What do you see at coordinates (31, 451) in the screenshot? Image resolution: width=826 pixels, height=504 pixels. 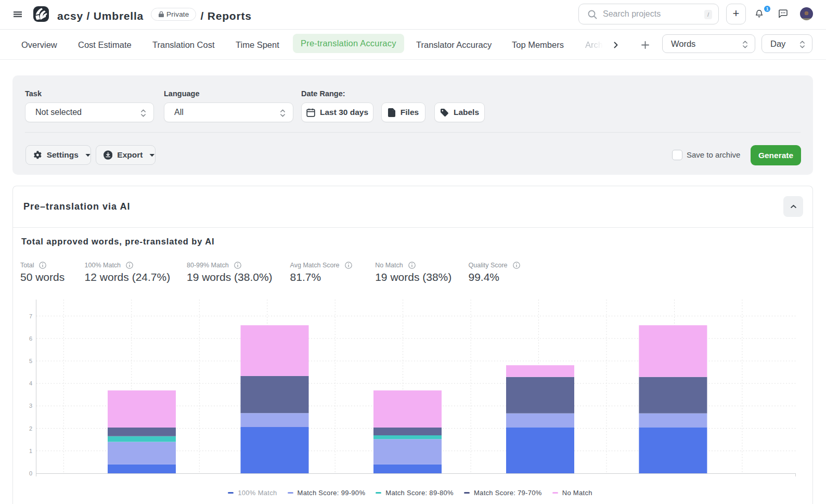 I see `svg-text: 1` at bounding box center [31, 451].